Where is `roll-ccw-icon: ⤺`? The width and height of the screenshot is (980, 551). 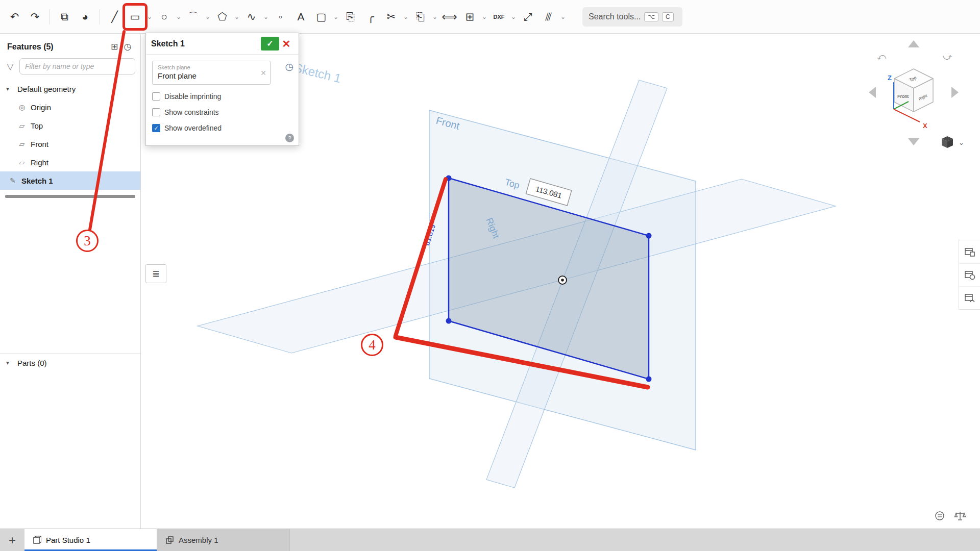 roll-ccw-icon: ⤺ is located at coordinates (882, 57).